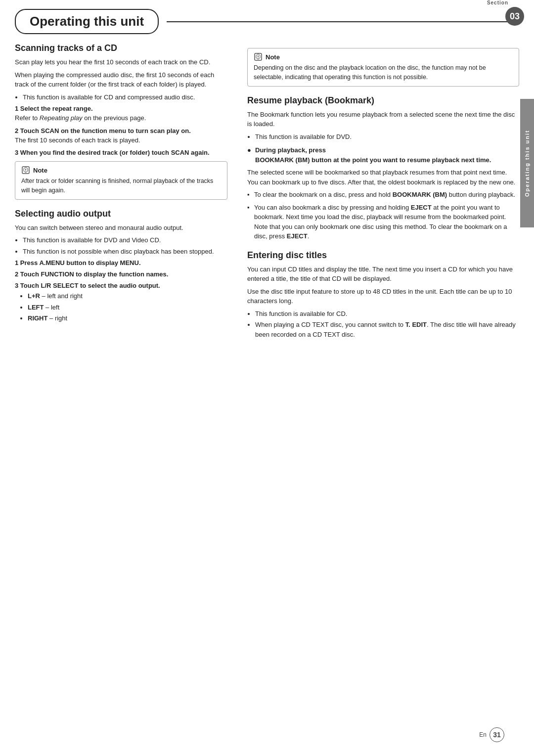  What do you see at coordinates (387, 137) in the screenshot?
I see `resume-bullets: This function is available for DVD.` at bounding box center [387, 137].